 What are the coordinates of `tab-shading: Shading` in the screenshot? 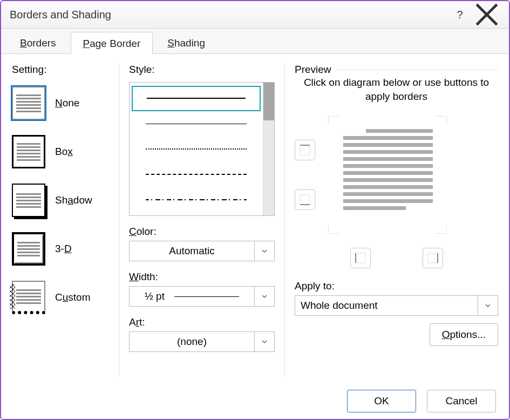 It's located at (186, 42).